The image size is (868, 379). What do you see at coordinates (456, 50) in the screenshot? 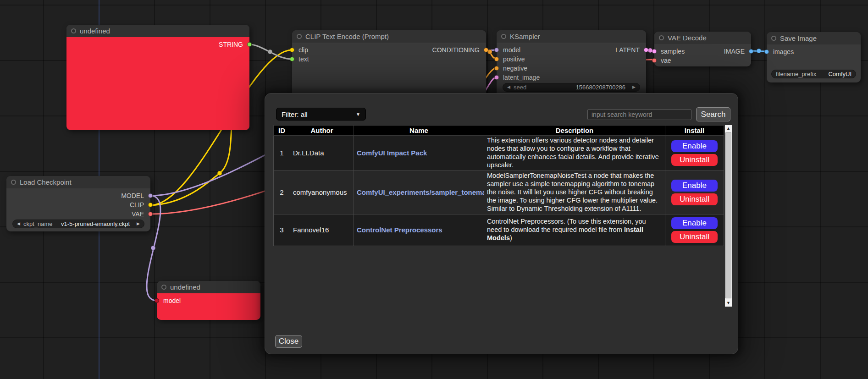
I see `output-label-conditioning: CONDITIONING` at bounding box center [456, 50].